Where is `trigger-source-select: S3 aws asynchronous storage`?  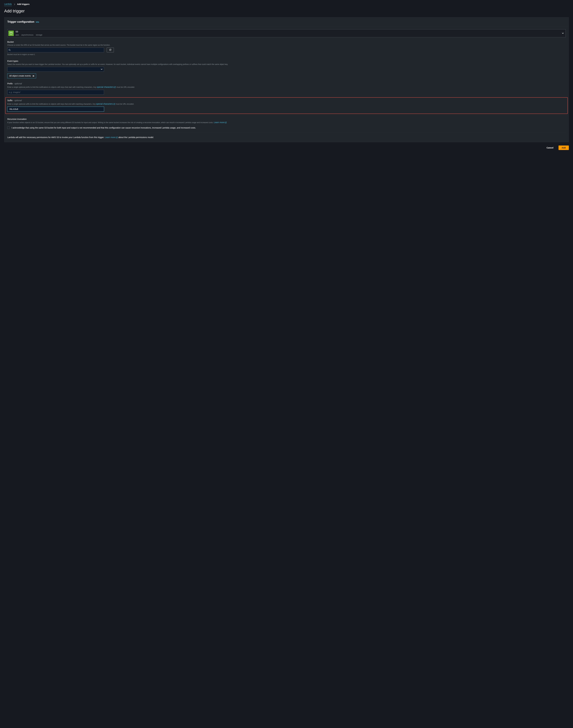 trigger-source-select: S3 aws asynchronous storage is located at coordinates (286, 33).